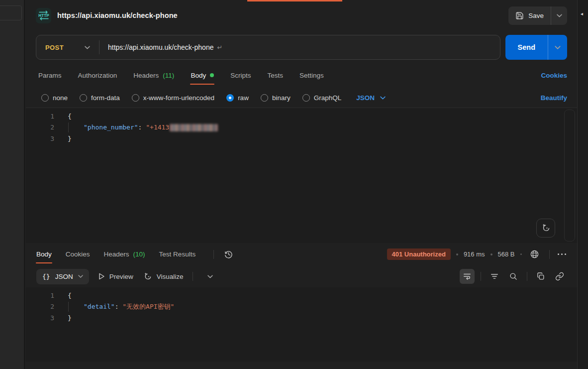  I want to click on filter-icon, so click(494, 276).